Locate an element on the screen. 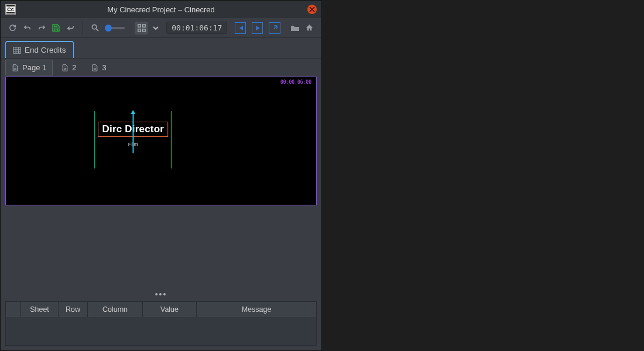 This screenshot has width=644, height=351. spreadsheet-icon is located at coordinates (17, 50).